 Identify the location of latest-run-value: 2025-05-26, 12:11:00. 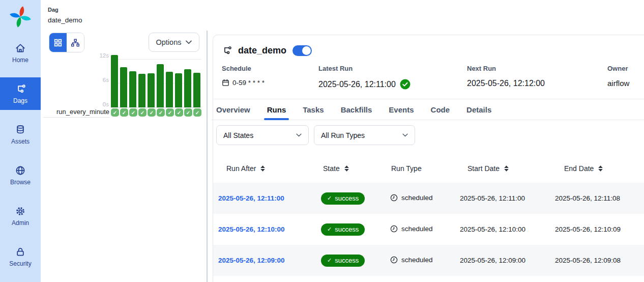
(357, 84).